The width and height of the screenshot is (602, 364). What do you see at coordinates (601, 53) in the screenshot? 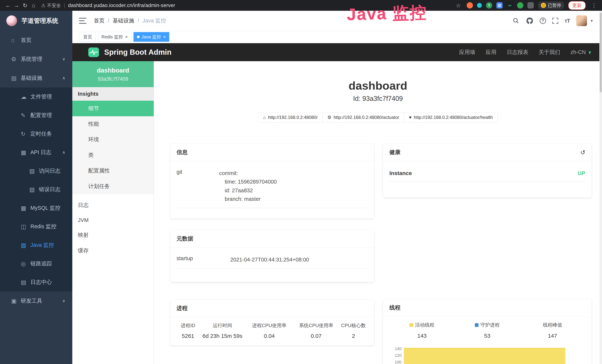
I see `scrollbar-thumb` at bounding box center [601, 53].